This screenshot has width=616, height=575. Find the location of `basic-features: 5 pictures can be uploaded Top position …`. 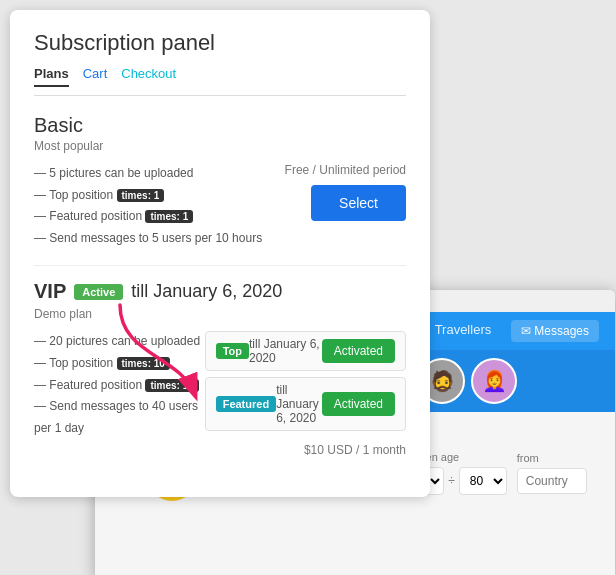

basic-features: 5 pictures can be uploaded Top position … is located at coordinates (148, 206).